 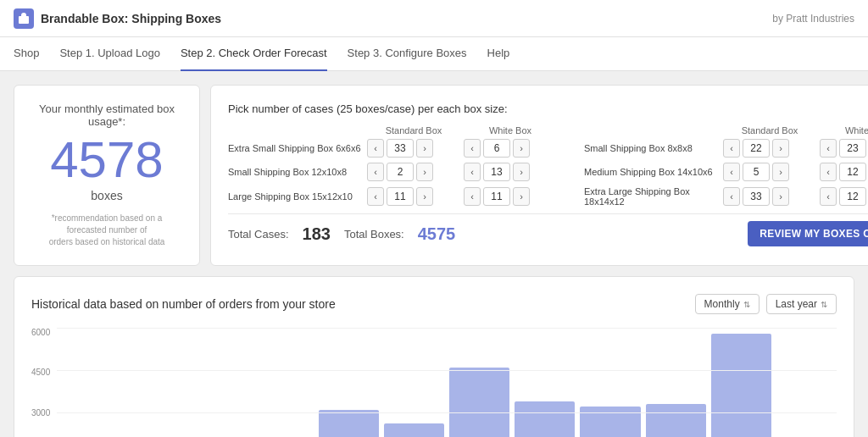 What do you see at coordinates (828, 196) in the screenshot?
I see `stepper-extra-large-18x14-white-dec: ‹` at bounding box center [828, 196].